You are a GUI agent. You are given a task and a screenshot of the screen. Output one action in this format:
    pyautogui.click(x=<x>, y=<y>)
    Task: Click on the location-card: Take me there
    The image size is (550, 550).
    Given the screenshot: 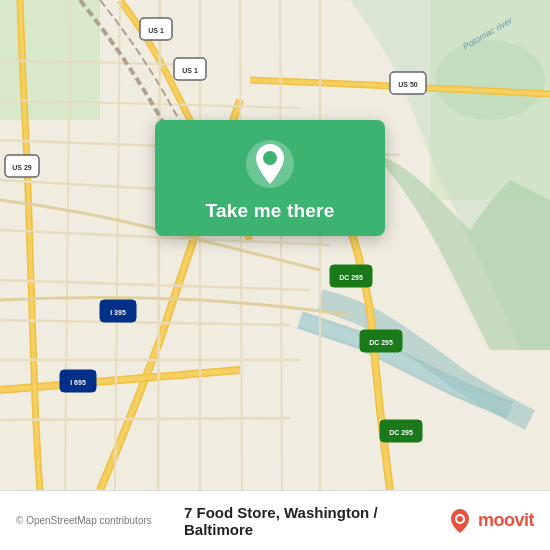 What is the action you would take?
    pyautogui.click(x=270, y=178)
    